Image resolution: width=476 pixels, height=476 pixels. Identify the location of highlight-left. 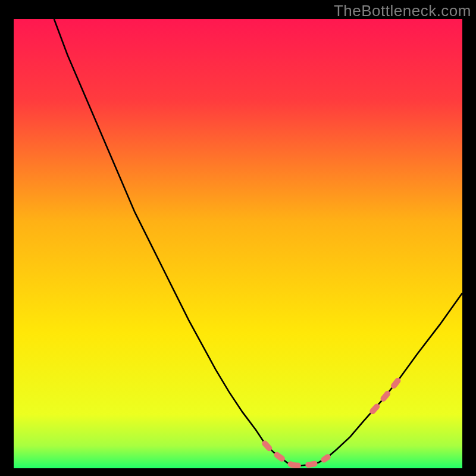
(278, 453).